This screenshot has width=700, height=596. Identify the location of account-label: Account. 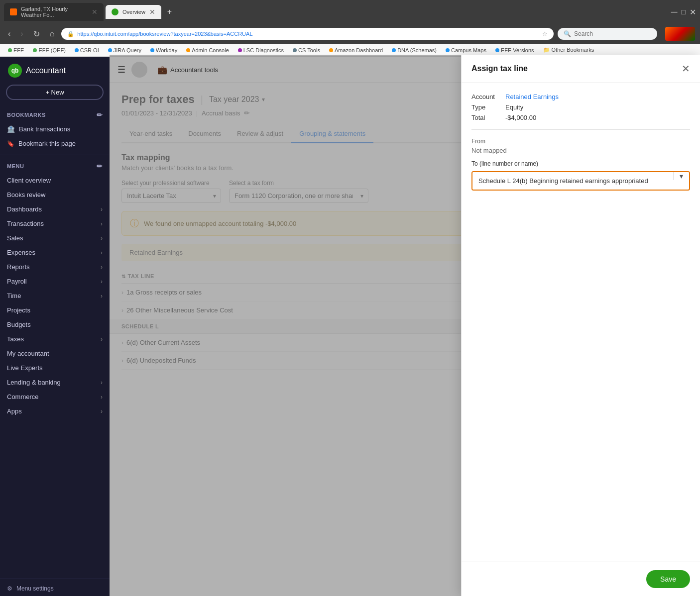
(486, 97).